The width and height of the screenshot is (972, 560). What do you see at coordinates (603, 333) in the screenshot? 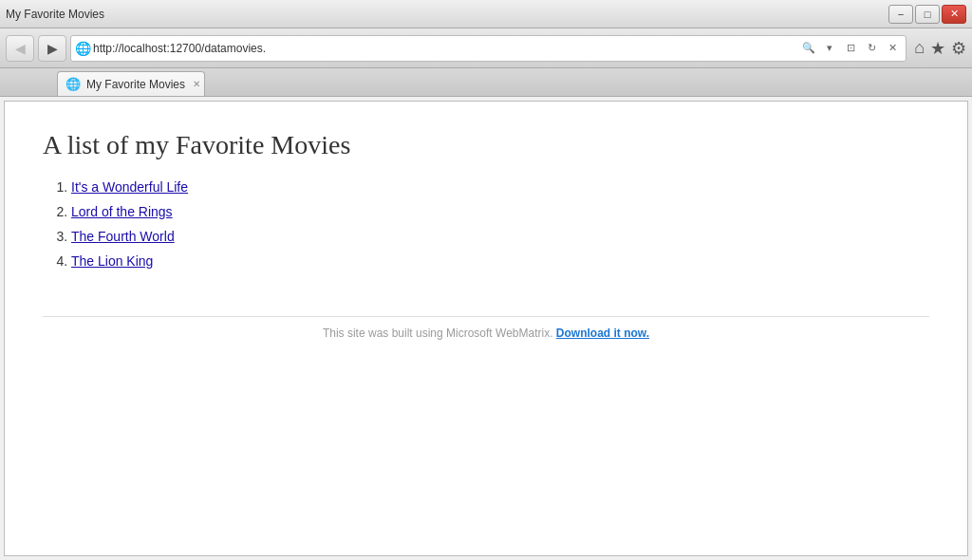
I see `footer-link: Download it now.` at bounding box center [603, 333].